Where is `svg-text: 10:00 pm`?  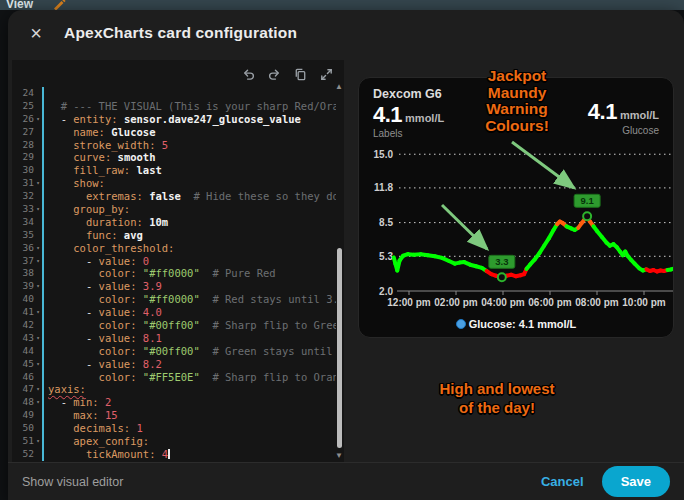
svg-text: 10:00 pm is located at coordinates (644, 302).